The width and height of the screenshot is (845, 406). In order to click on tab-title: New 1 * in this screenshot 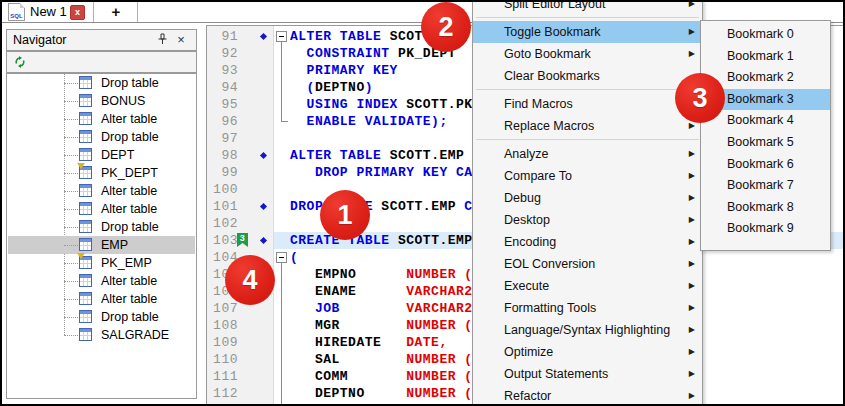, I will do `click(53, 12)`.